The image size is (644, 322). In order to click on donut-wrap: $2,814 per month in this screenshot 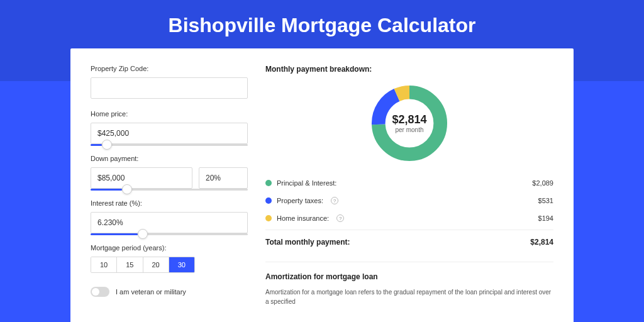, I will do `click(409, 123)`.